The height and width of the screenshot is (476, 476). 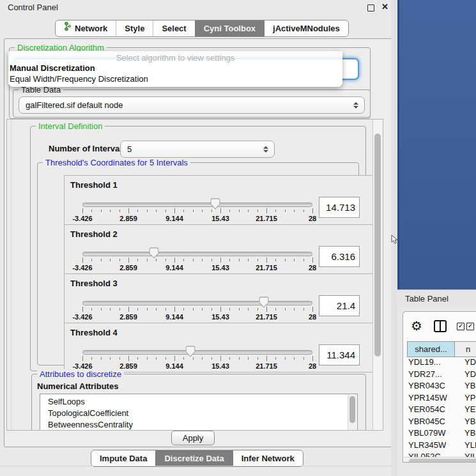 I want to click on table-row: YBR043CYBR0, so click(x=441, y=387).